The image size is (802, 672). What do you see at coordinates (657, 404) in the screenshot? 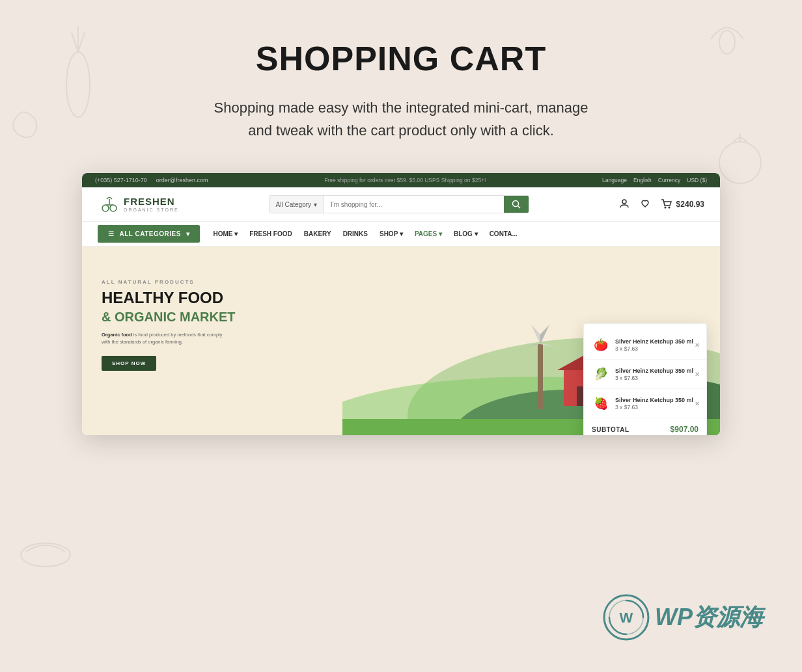
I see `cart-item-3-info: Silver Heinz Ketchup 350 ml 3 x $7.63` at bounding box center [657, 404].